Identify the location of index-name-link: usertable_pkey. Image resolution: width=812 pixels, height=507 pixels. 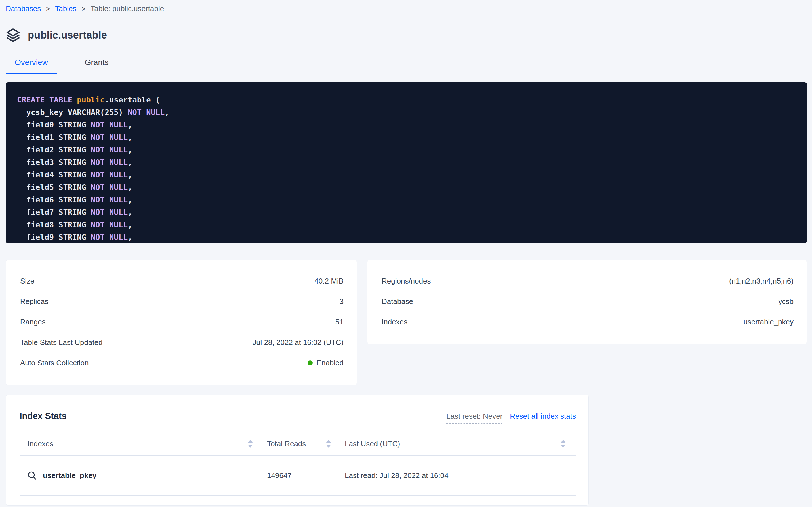
(136, 475).